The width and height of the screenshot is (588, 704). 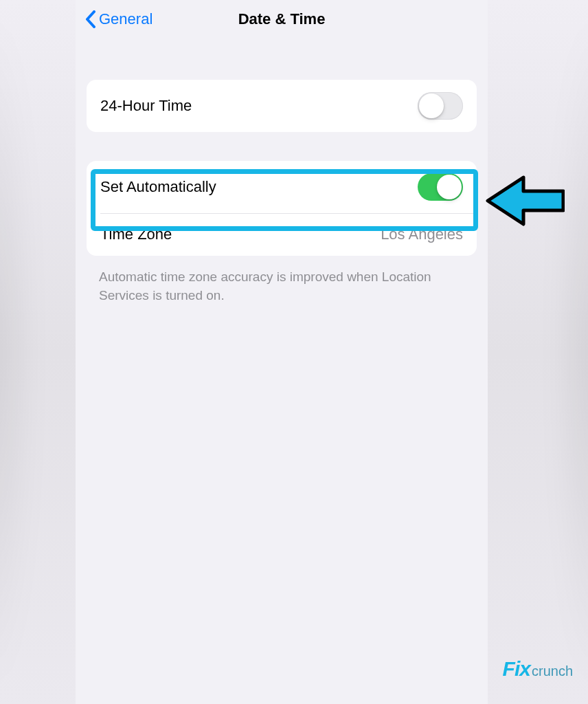 What do you see at coordinates (282, 106) in the screenshot?
I see `group-24-hour: 24-Hour Time` at bounding box center [282, 106].